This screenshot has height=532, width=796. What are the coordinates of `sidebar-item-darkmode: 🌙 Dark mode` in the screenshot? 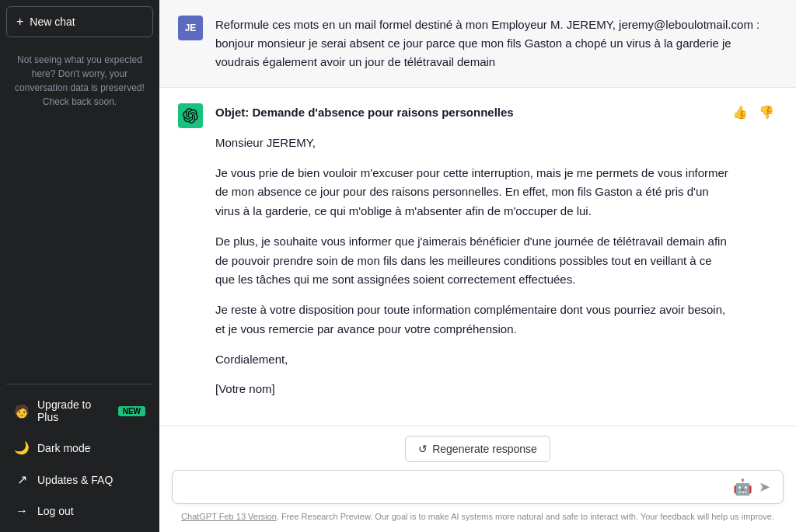 It's located at (79, 447).